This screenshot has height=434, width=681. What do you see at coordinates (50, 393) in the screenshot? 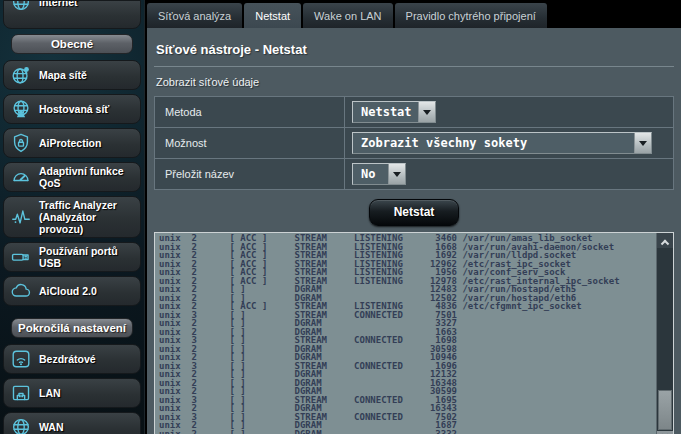
I see `sidebar-item-label: LAN` at bounding box center [50, 393].